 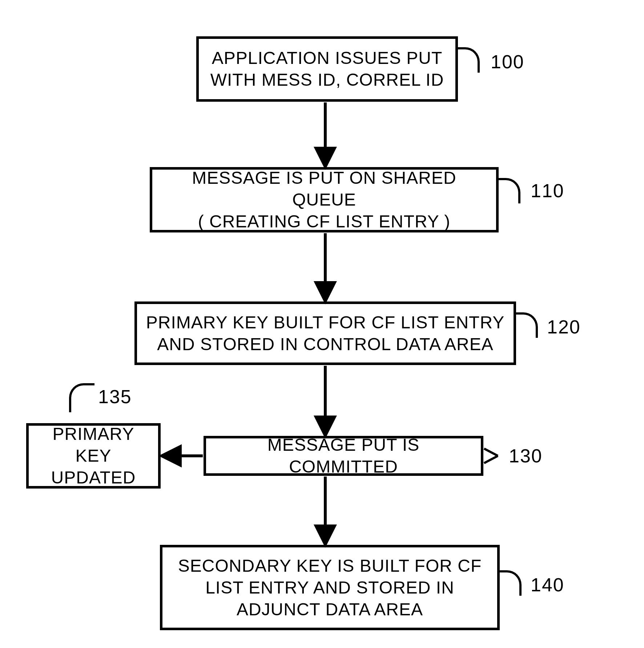 What do you see at coordinates (324, 200) in the screenshot?
I see `step-110-text: MESSAGE IS PUT ON SHARED QUEUE ( CREATIN…` at bounding box center [324, 200].